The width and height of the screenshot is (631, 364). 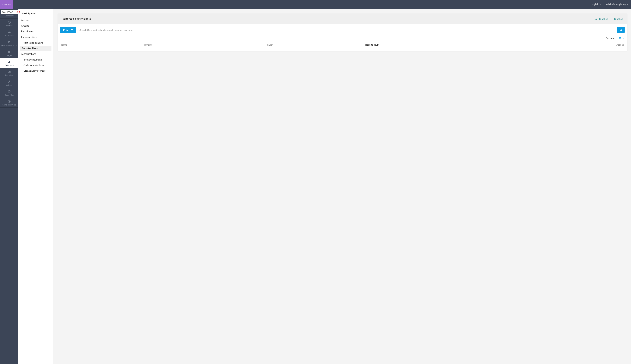 I want to click on col-name: Name, so click(x=101, y=44).